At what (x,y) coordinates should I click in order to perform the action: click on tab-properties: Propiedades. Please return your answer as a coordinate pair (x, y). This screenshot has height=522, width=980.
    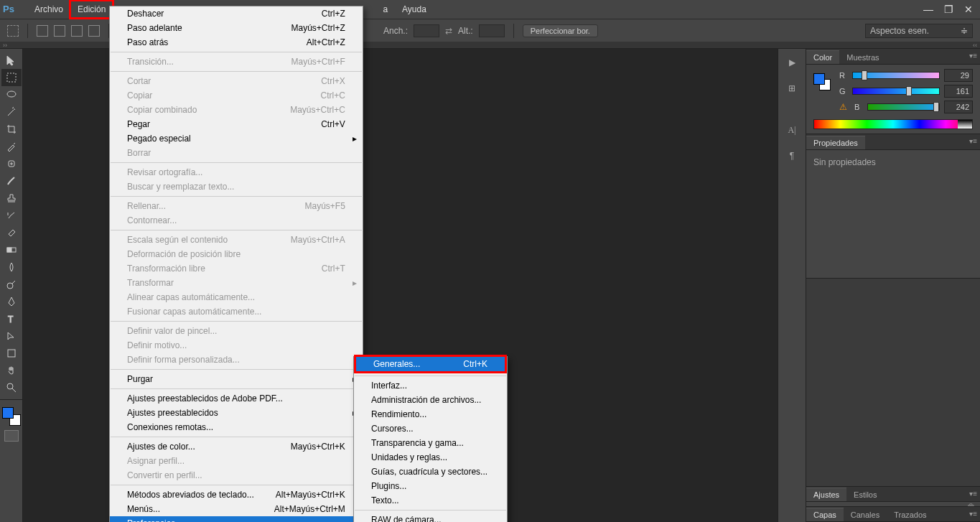
    Looking at the image, I should click on (836, 142).